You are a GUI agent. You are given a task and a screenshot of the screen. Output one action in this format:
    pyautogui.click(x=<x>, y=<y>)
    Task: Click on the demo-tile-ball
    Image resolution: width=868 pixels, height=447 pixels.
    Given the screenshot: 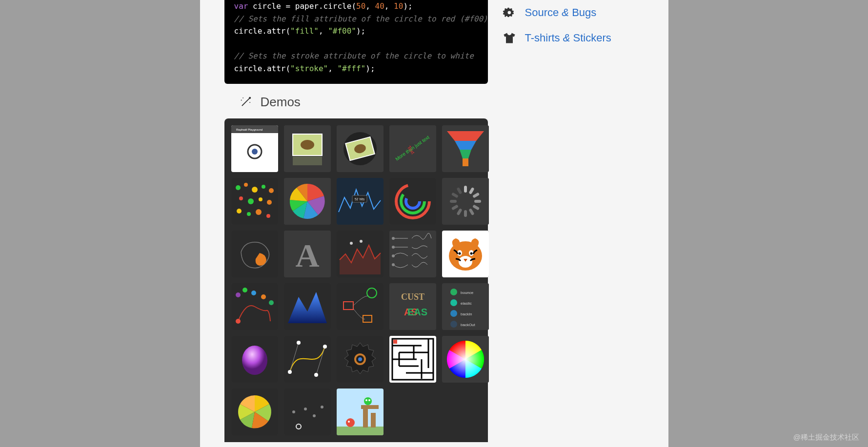 What is the action you would take?
    pyautogui.click(x=255, y=307)
    